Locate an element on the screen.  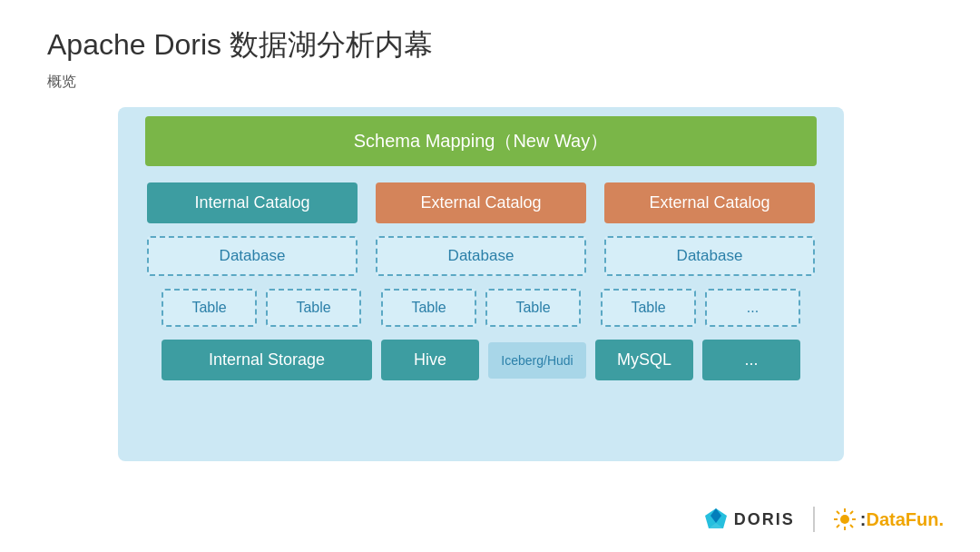
table-1a: Table is located at coordinates (209, 308).